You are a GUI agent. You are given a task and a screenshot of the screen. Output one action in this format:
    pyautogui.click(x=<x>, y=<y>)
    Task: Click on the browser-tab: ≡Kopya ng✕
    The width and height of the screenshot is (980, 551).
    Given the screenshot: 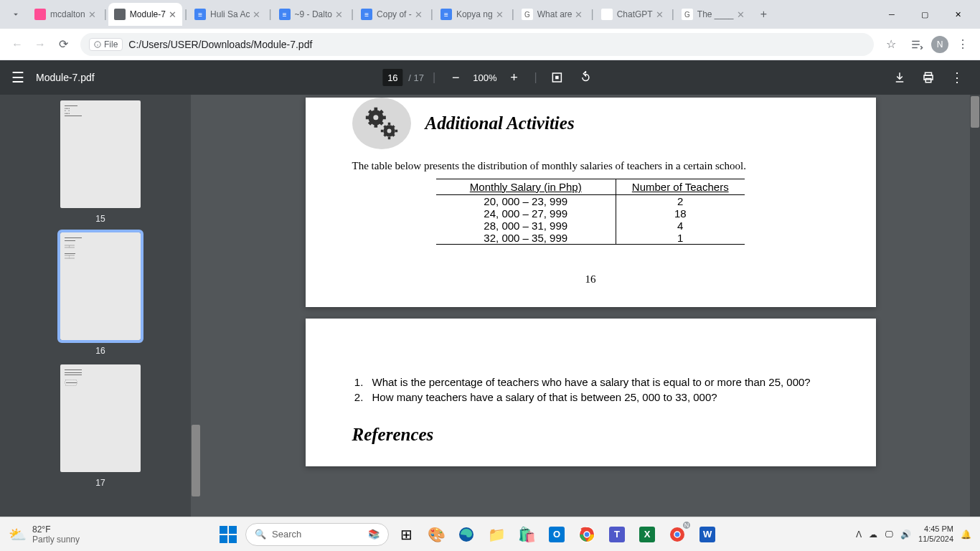 What is the action you would take?
    pyautogui.click(x=472, y=14)
    